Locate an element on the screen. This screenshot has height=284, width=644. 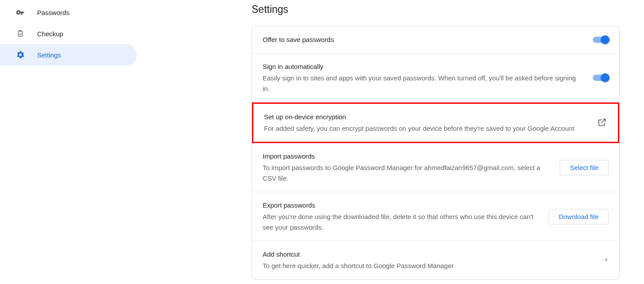
sidebar-item-settings: Settings is located at coordinates (68, 55).